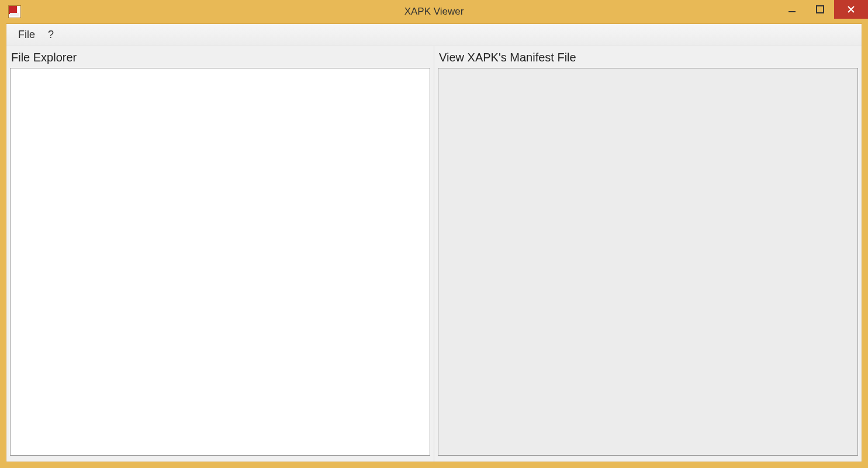 This screenshot has width=868, height=468. I want to click on window-title: XAPK Viewer, so click(434, 12).